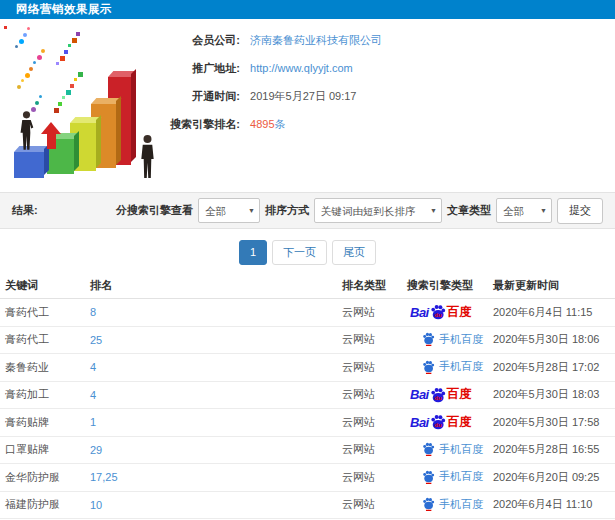  I want to click on article-type-select: 全部, so click(524, 210).